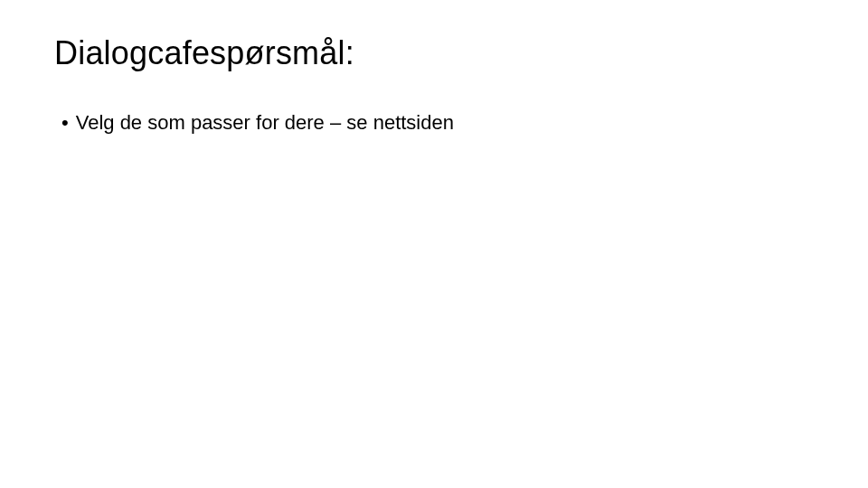 Image resolution: width=868 pixels, height=488 pixels. Describe the element at coordinates (434, 123) in the screenshot. I see `slide-content: • Velg de som passer for dere – se netts…` at that location.